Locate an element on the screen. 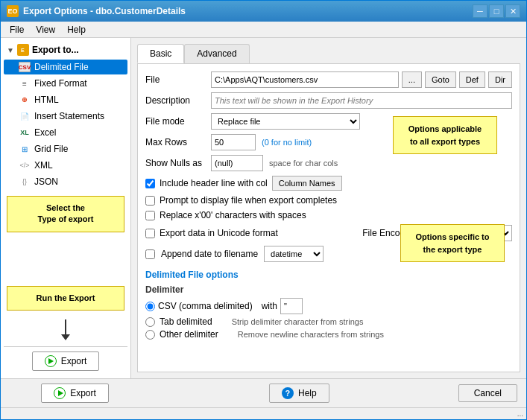  play-triangle-bottom is located at coordinates (61, 393).